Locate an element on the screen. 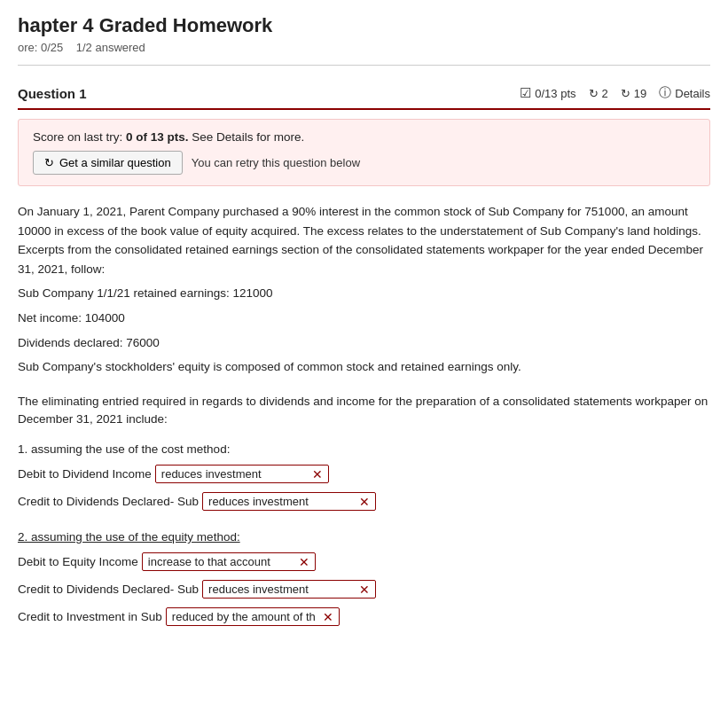 This screenshot has height=712, width=728. method2-row2-clear-button: ✕ is located at coordinates (364, 590).